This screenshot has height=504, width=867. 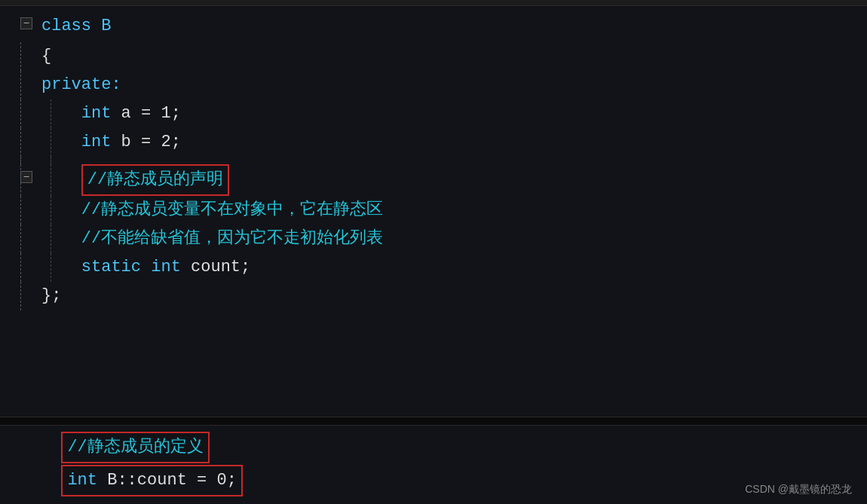 I want to click on comment-declaration-text: //静态成员的声明, so click(x=155, y=179).